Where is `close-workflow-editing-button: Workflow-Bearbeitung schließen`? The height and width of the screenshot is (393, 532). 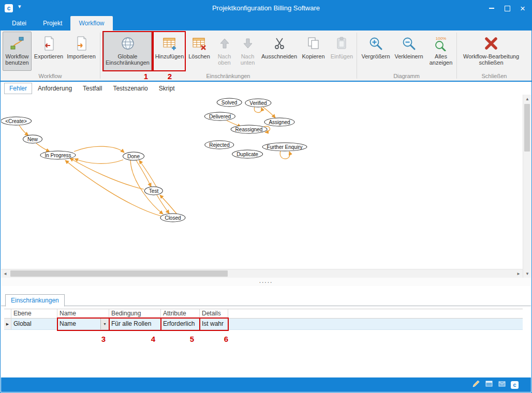 close-workflow-editing-button: Workflow-Bearbeitung schließen is located at coordinates (491, 51).